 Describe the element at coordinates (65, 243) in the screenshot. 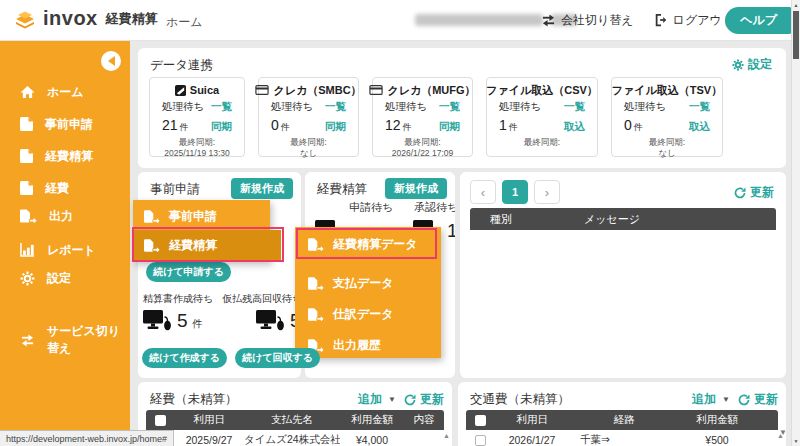

I see `sidebar: ホーム 事前申請 経費精算 経費 出力` at that location.